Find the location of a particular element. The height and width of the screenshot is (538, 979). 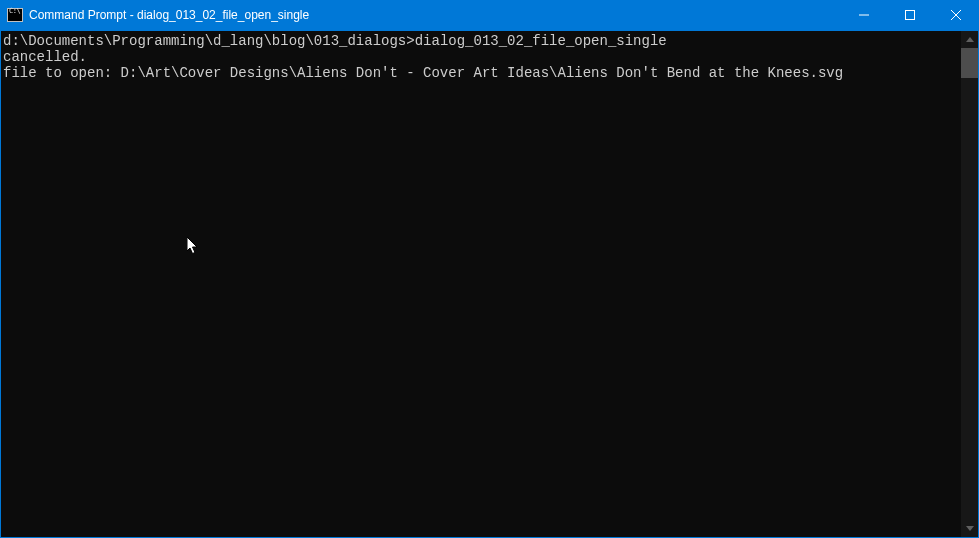

command-text: dialog_013_02_file_open_single is located at coordinates (541, 41).